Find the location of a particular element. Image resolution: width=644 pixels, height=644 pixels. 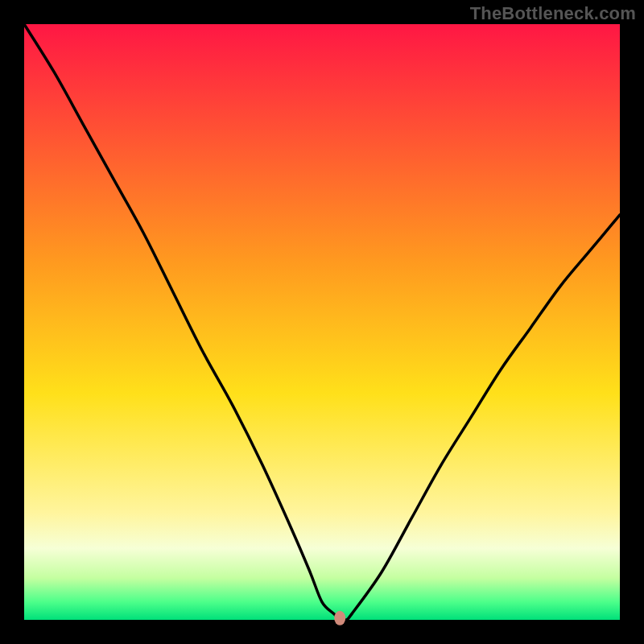

optimal-point-marker is located at coordinates (340, 618).